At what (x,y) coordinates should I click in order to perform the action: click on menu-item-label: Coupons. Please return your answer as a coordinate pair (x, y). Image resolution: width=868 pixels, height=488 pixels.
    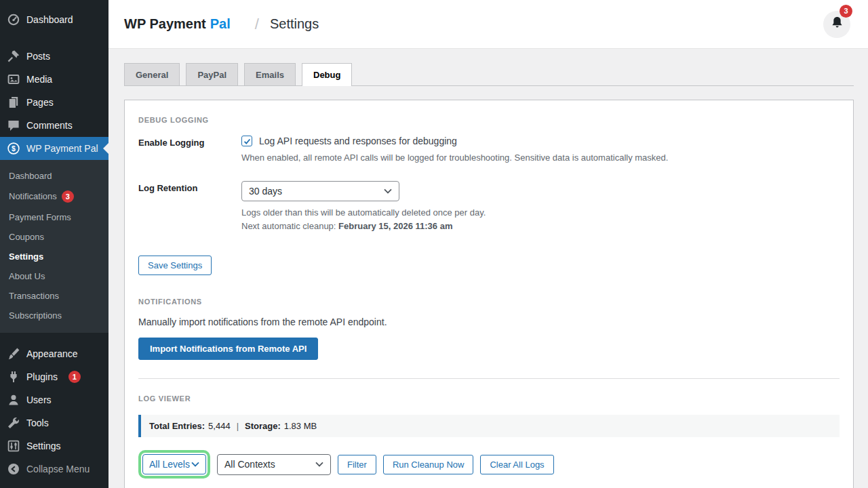
    Looking at the image, I should click on (26, 237).